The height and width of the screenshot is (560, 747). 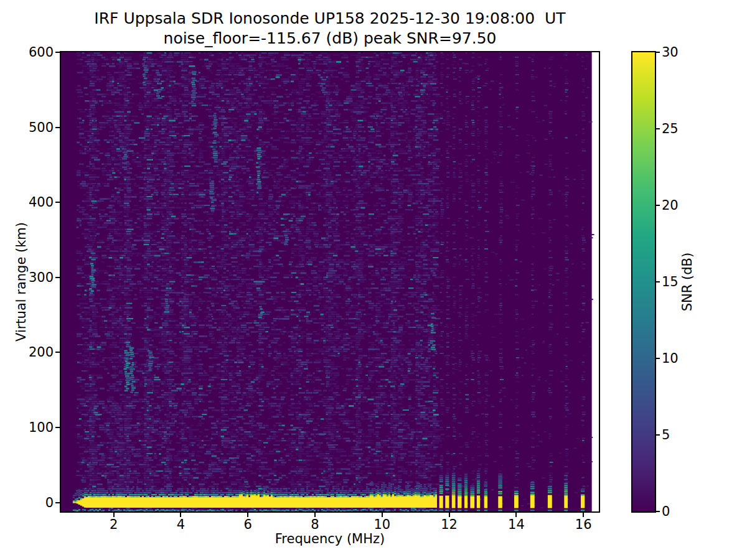 I want to click on colorbar-tick-label: 20, so click(x=670, y=205).